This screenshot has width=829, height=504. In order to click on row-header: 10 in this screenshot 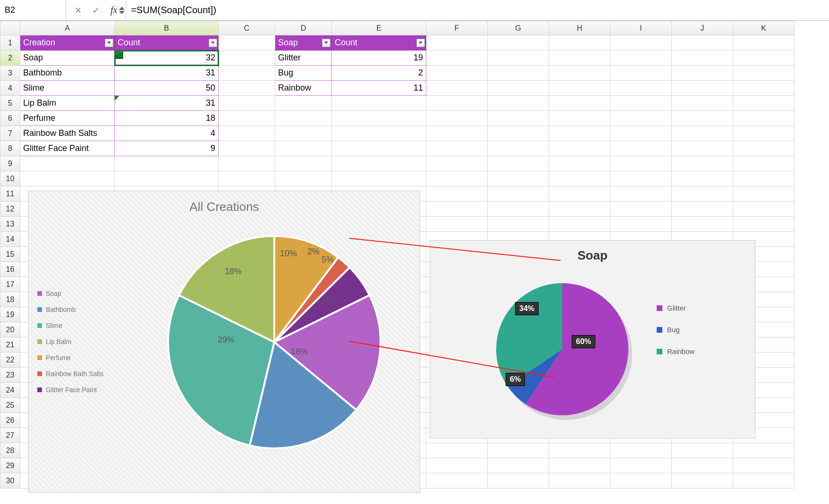, I will do `click(10, 179)`.